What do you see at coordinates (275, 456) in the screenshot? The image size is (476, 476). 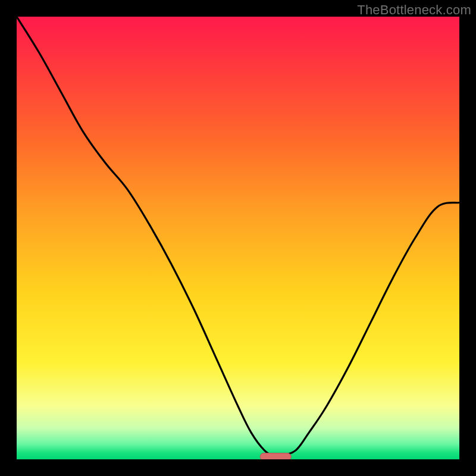 I see `optimal-range-marker` at bounding box center [275, 456].